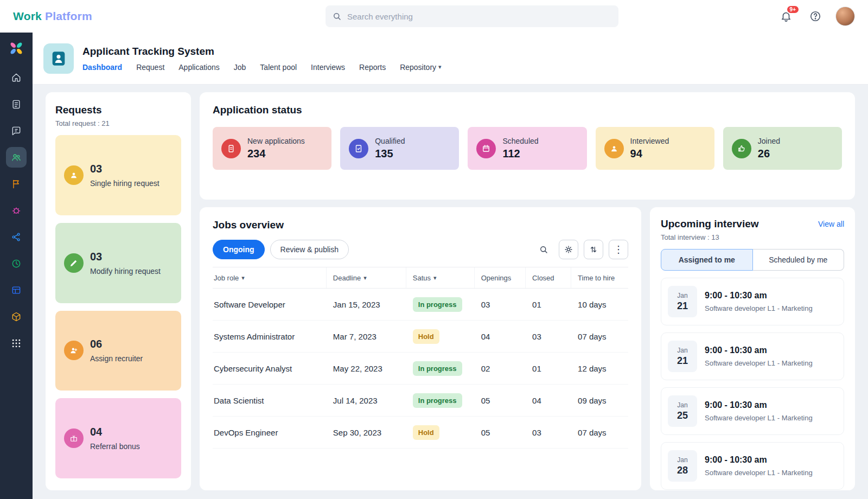 Image resolution: width=868 pixels, height=499 pixels. I want to click on job-closed: 01, so click(548, 369).